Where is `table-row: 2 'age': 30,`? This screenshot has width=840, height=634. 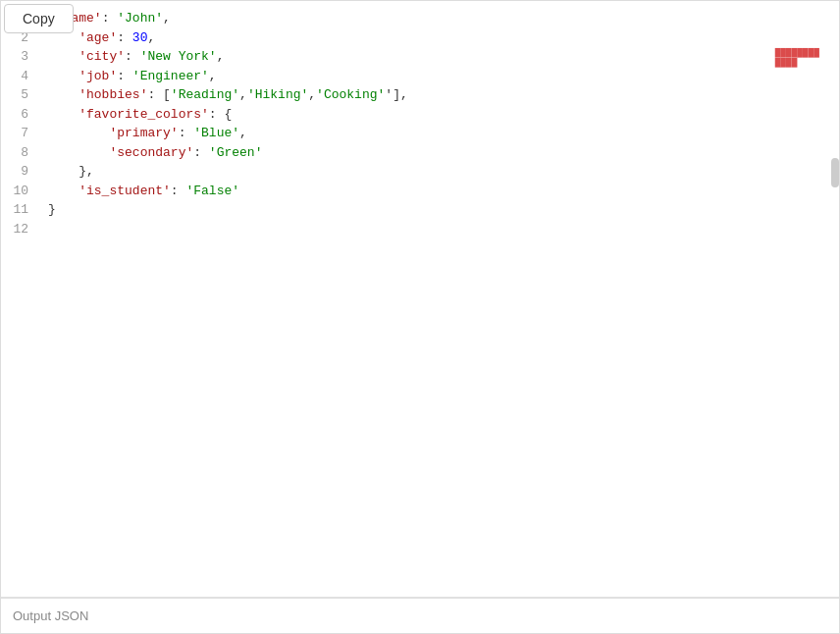 table-row: 2 'age': 30, is located at coordinates (420, 38).